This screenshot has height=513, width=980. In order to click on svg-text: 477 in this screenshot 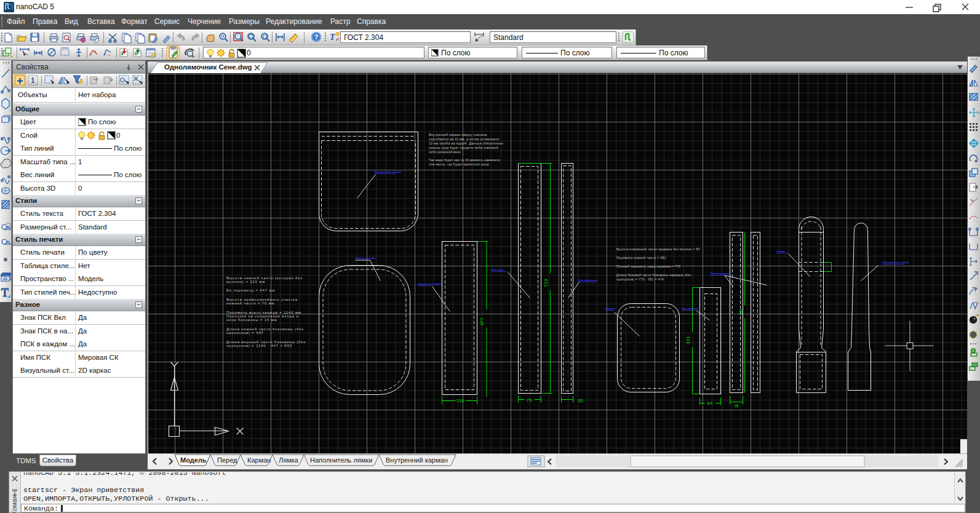, I will do `click(482, 322)`.